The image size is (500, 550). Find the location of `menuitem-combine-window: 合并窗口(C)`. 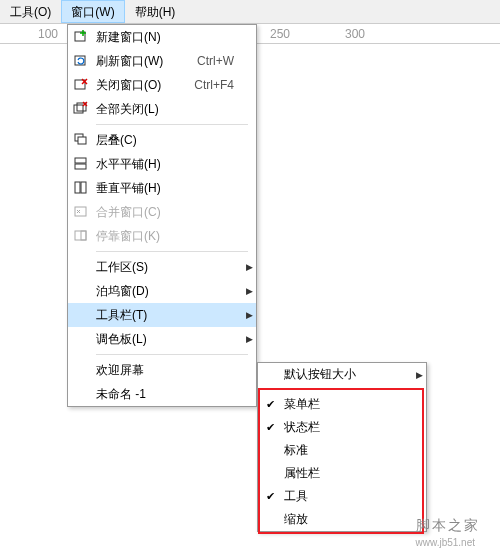

menuitem-combine-window: 合并窗口(C) is located at coordinates (162, 212).